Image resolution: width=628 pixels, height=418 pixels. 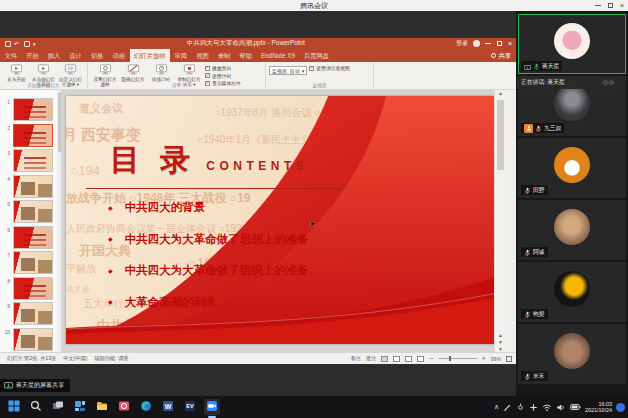 I want to click on checkbox-label: 使用计时, so click(x=222, y=76).